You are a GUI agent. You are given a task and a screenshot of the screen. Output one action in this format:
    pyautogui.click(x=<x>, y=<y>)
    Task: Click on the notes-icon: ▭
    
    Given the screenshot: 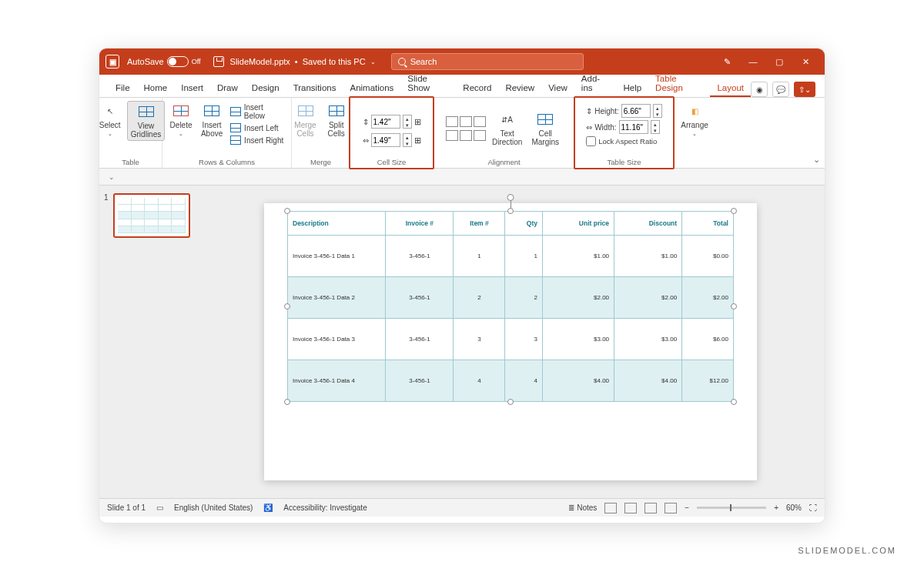 What is the action you would take?
    pyautogui.click(x=160, y=508)
    